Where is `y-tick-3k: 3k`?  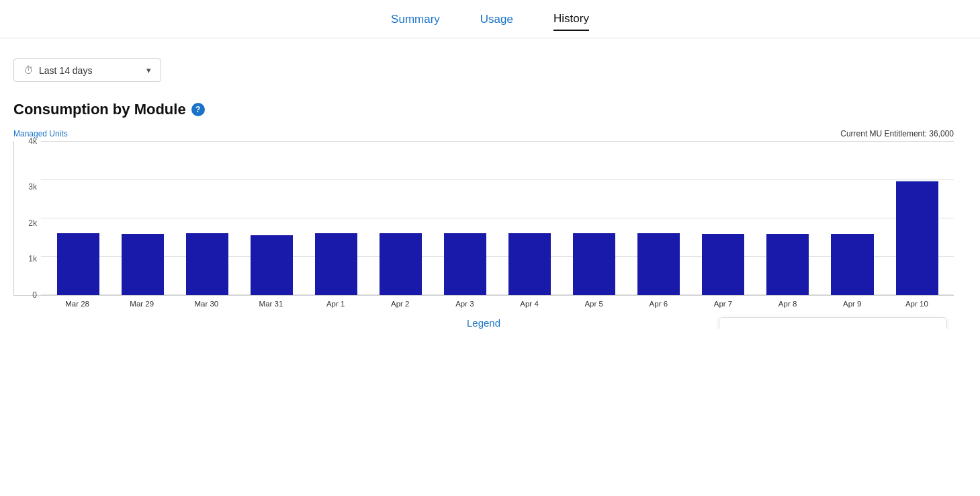
y-tick-3k: 3k is located at coordinates (32, 187).